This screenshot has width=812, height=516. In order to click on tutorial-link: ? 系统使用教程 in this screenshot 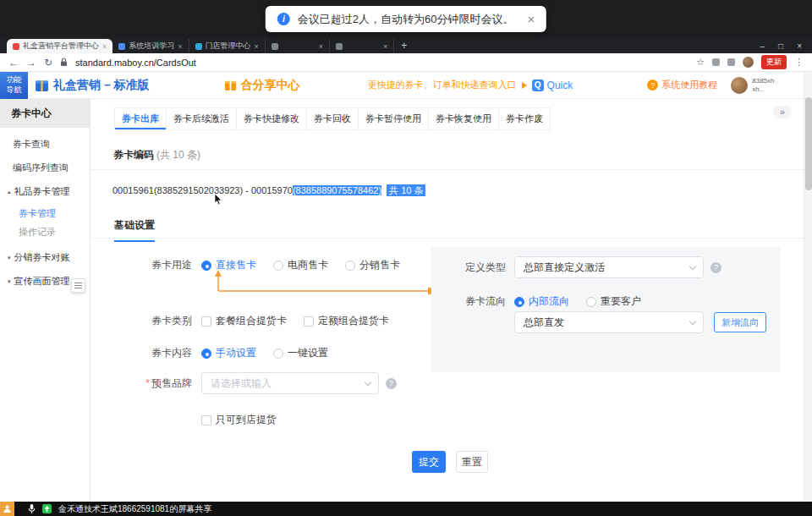, I will do `click(682, 85)`.